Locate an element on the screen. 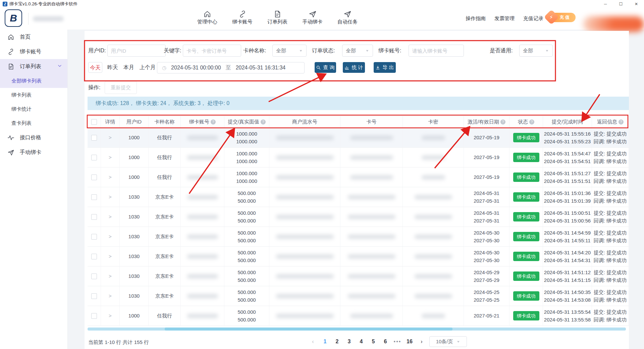 The height and width of the screenshot is (349, 644). keyword-input is located at coordinates (212, 51).